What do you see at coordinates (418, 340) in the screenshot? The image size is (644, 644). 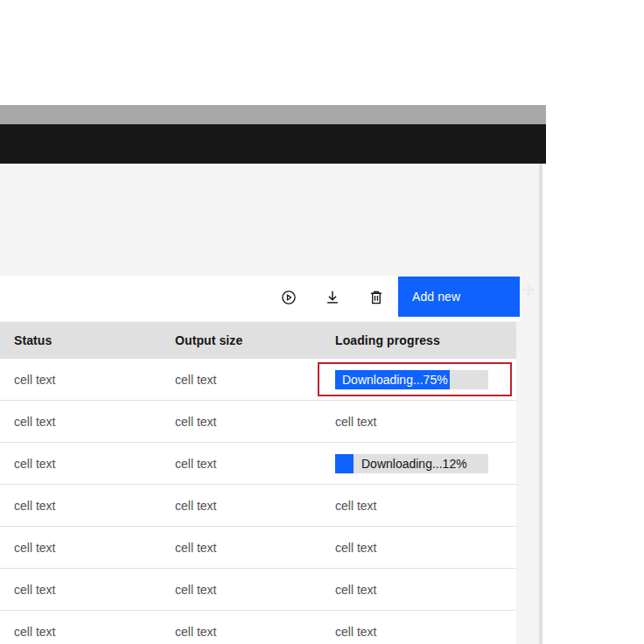 I see `column-header-loading-progress: Loading progress` at bounding box center [418, 340].